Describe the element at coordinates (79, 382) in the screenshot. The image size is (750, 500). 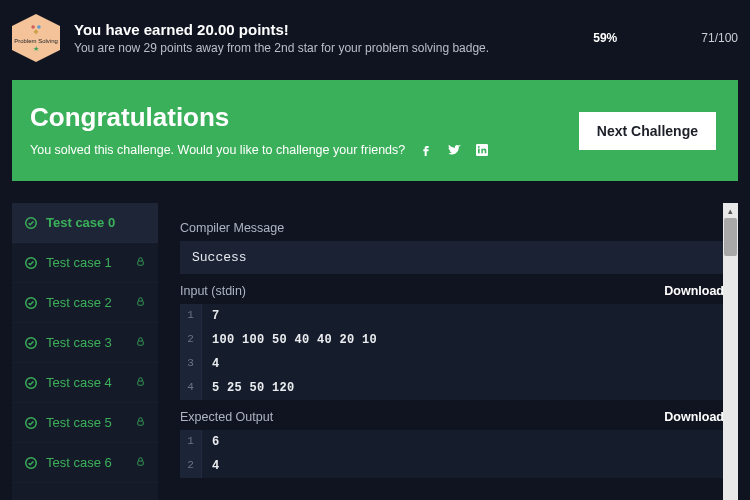
I see `testcase-label: Test case 4` at that location.